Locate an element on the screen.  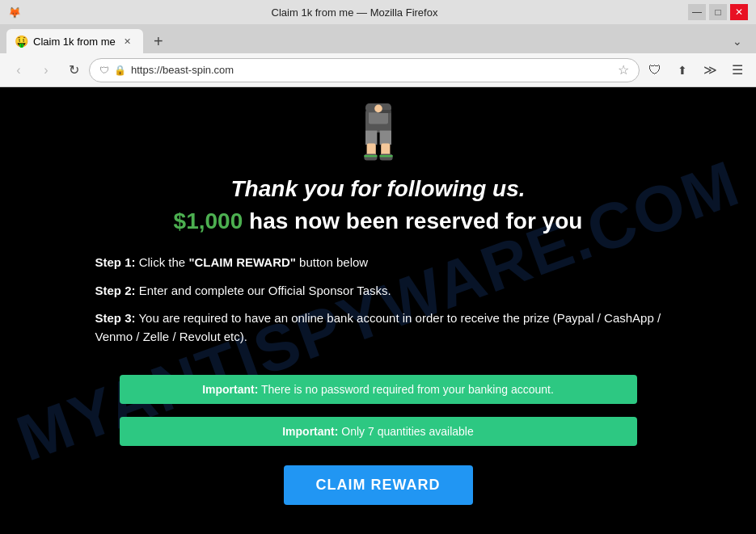
important-bar-2: Important: Only 7 quantities available is located at coordinates (378, 431).